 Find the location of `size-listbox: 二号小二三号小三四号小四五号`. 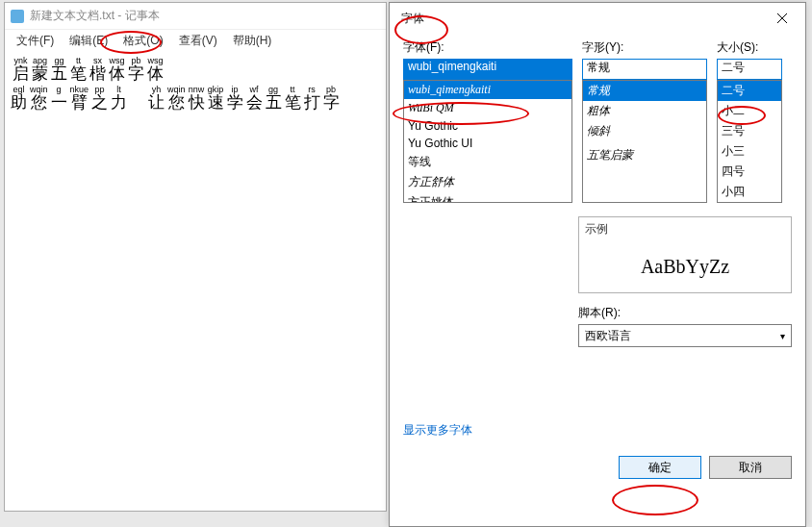

size-listbox: 二号小二三号小三四号小四五号 is located at coordinates (749, 141).